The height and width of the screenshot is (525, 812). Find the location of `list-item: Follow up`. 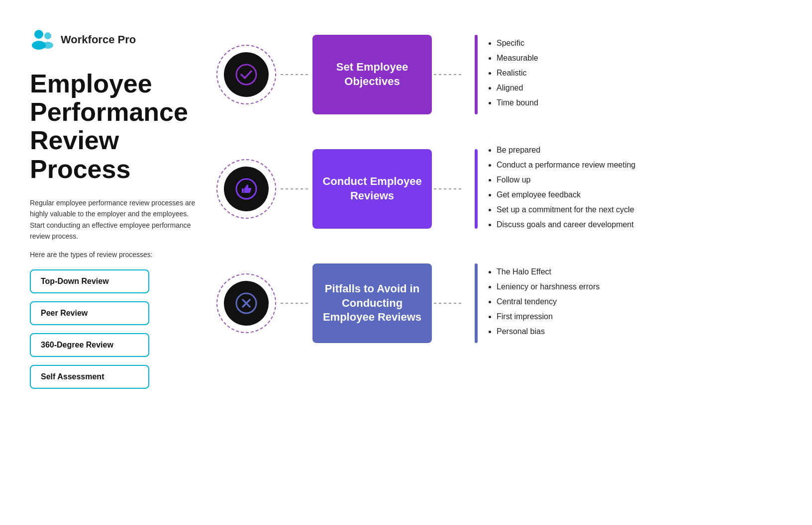

list-item: Follow up is located at coordinates (566, 180).